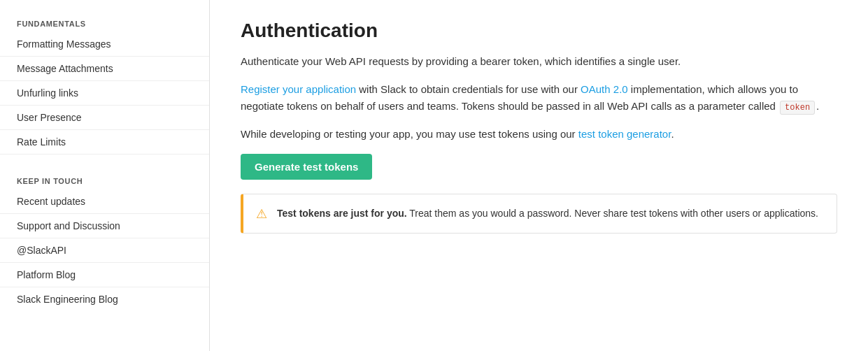  I want to click on warning-box: ⚠ Test tokens are just for you. Treat th…, so click(539, 214).